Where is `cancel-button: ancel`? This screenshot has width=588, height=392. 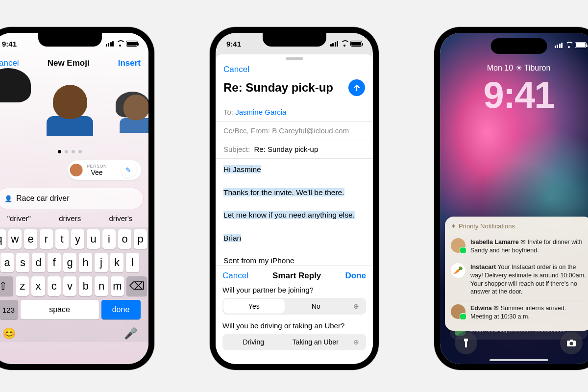 cancel-button: ancel is located at coordinates (10, 63).